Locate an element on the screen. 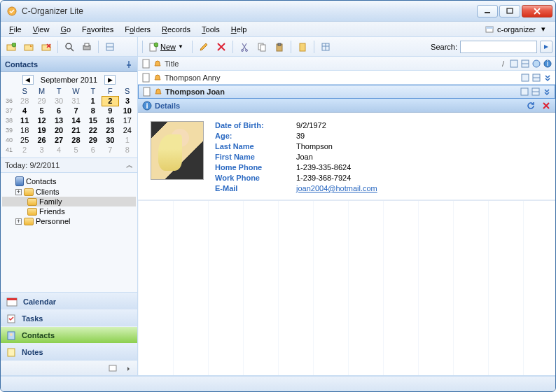  cal-day: 12 is located at coordinates (41, 120).